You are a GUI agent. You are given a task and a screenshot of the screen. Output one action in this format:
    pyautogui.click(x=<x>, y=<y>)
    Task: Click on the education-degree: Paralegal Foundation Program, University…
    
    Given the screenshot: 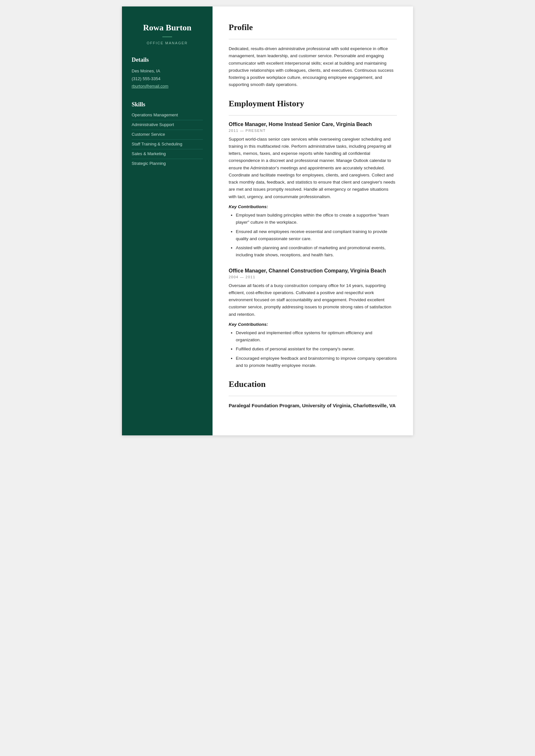 What is the action you would take?
    pyautogui.click(x=313, y=406)
    